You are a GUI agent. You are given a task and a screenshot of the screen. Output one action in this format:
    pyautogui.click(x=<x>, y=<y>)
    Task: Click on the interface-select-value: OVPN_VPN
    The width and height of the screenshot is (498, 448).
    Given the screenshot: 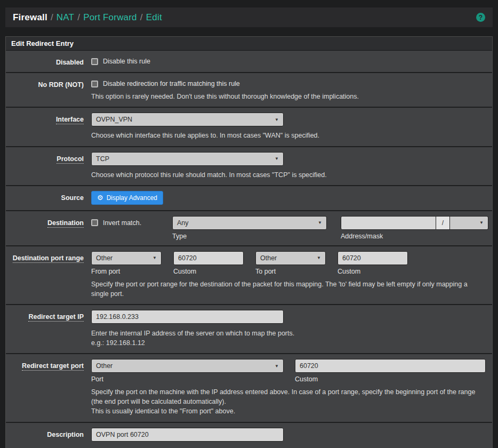 What is the action you would take?
    pyautogui.click(x=114, y=119)
    